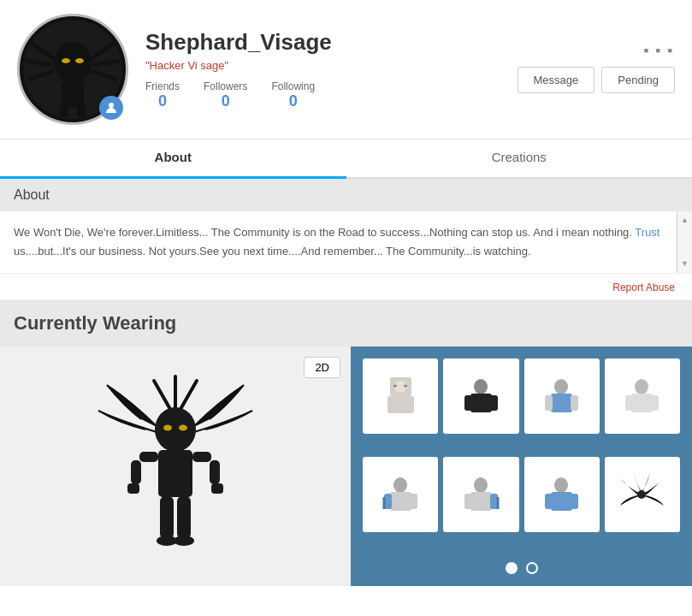  Describe the element at coordinates (647, 233) in the screenshot. I see `about-trust-link: Trust` at that location.